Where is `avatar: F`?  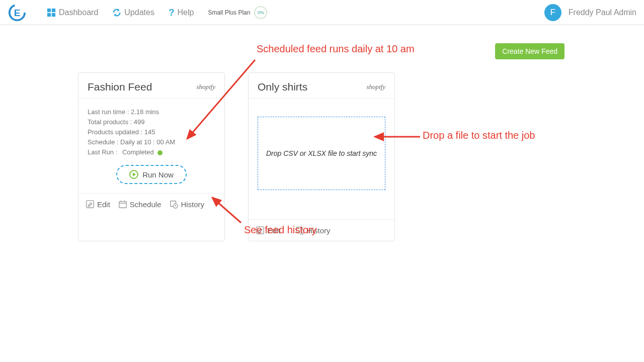
avatar: F is located at coordinates (553, 13).